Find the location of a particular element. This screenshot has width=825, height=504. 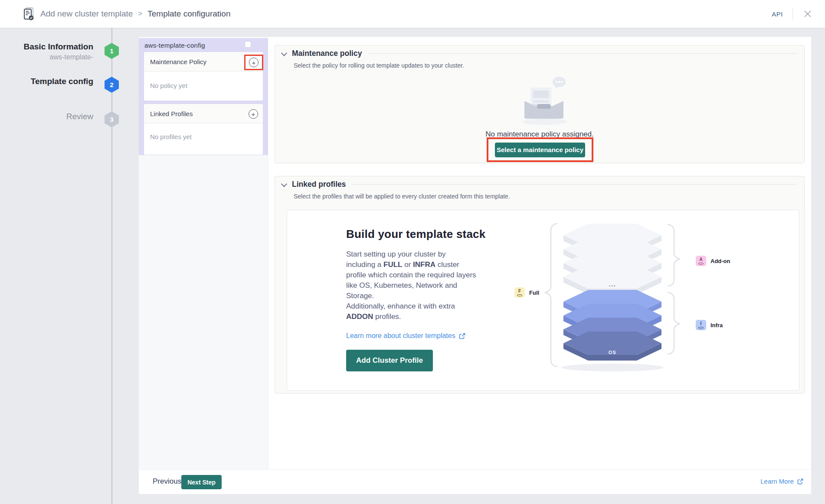

header-bar: Add new cluster template > Template conf… is located at coordinates (412, 14).